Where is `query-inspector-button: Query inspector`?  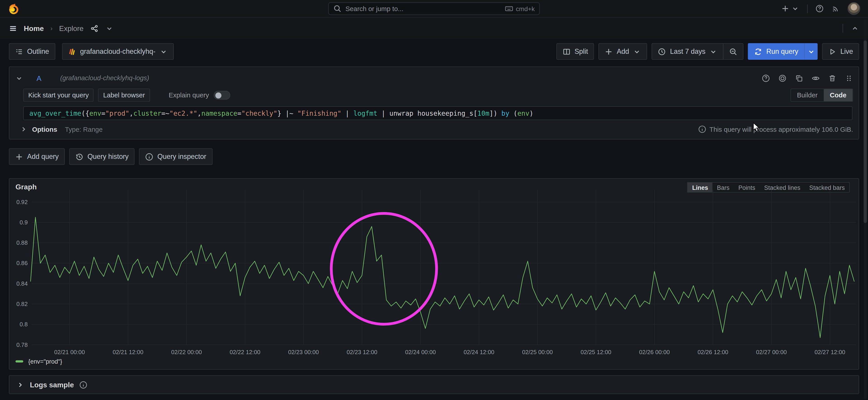
query-inspector-button: Query inspector is located at coordinates (176, 156).